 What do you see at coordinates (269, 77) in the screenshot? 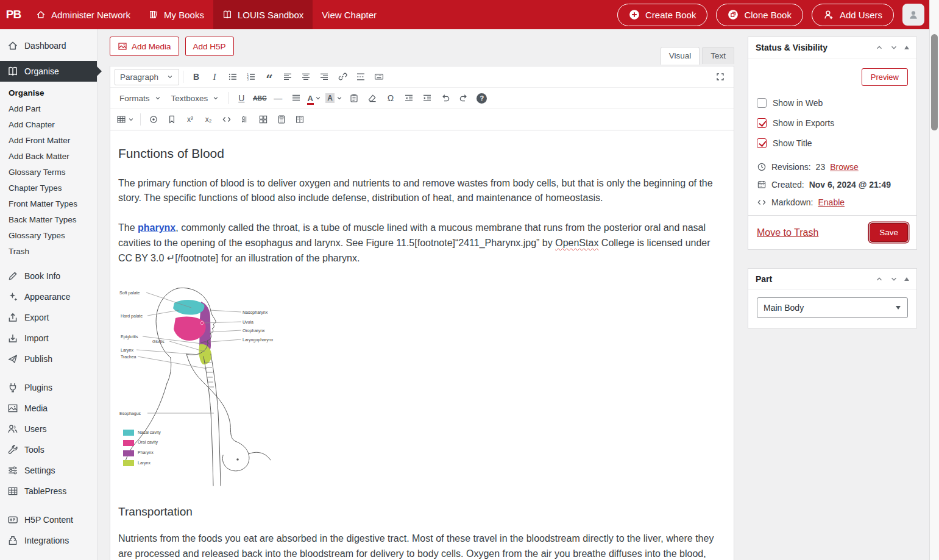
I see `blockquote-button: “` at bounding box center [269, 77].